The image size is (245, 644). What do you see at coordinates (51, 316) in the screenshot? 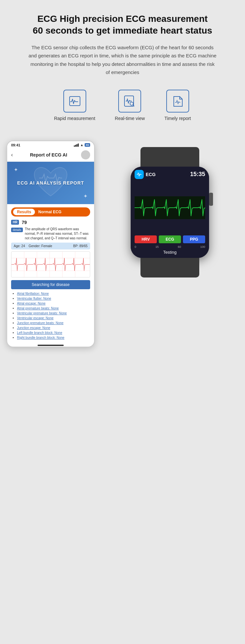
I see `disease-list: Atrial fibrillation: None Ventricular fl…` at bounding box center [51, 316].